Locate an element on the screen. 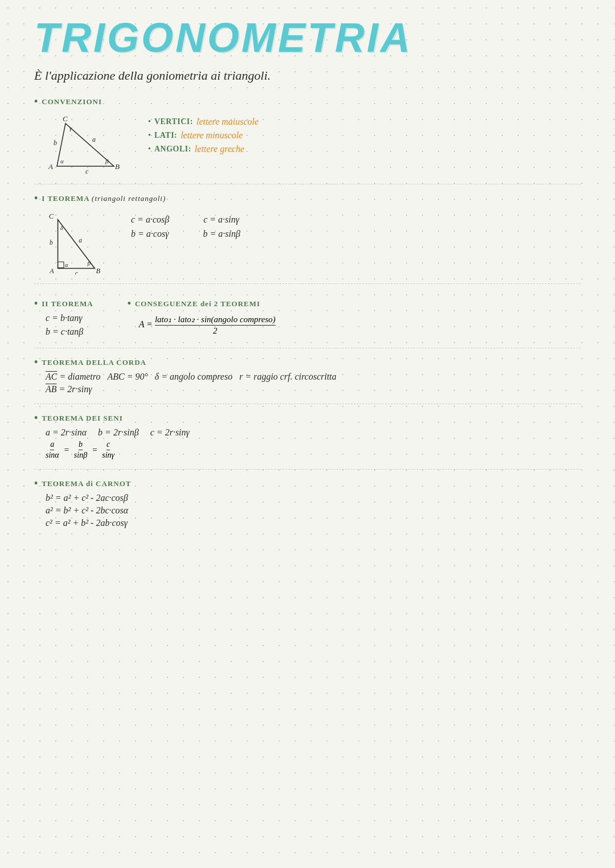 The height and width of the screenshot is (868, 615). first-theorem-layout: A B C c b a α β δ c = a·cosβ c = a·sinγ … is located at coordinates (313, 241).